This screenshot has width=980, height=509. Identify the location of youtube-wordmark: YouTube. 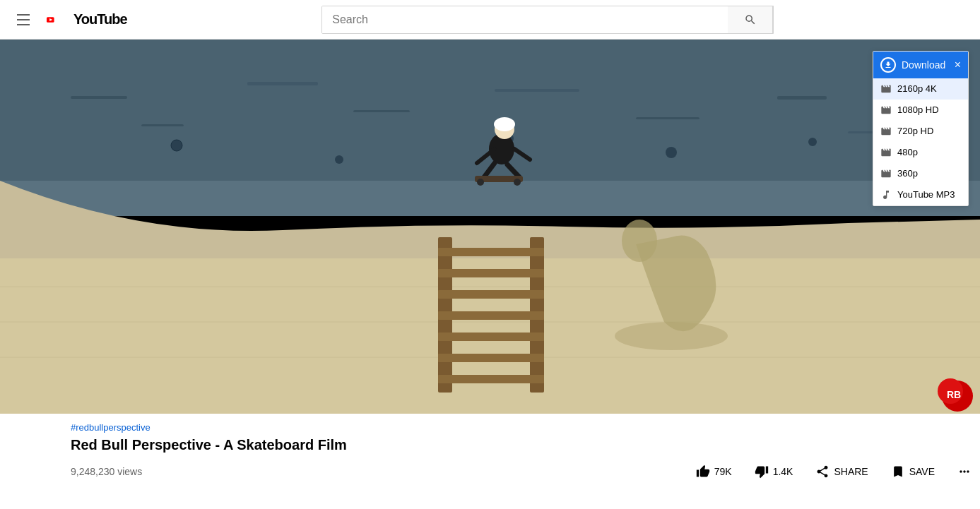
(100, 20).